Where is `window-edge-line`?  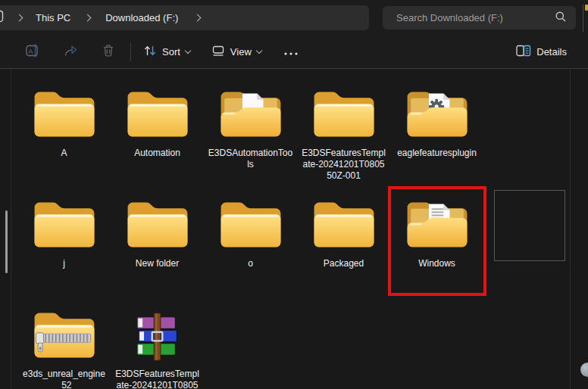
window-edge-line is located at coordinates (583, 18).